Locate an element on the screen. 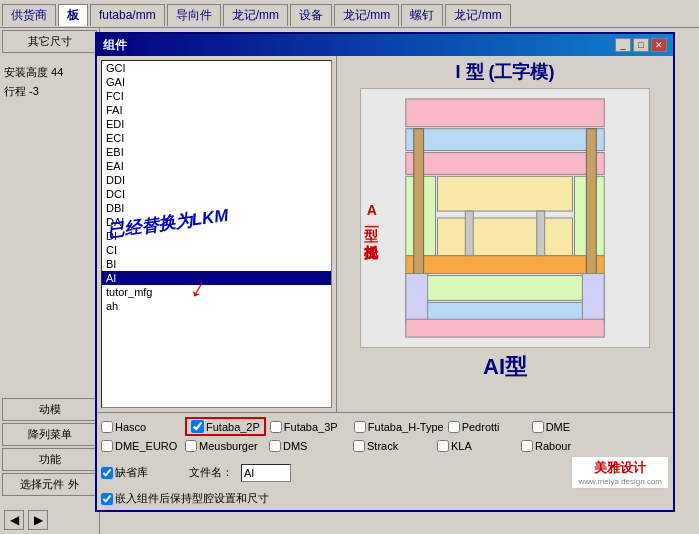 The height and width of the screenshot is (534, 699). preview-bottom-title: AI型 is located at coordinates (505, 367).